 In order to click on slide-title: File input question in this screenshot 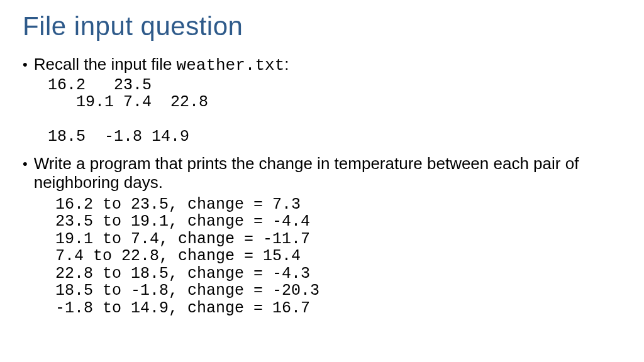, I will do `click(322, 26)`.